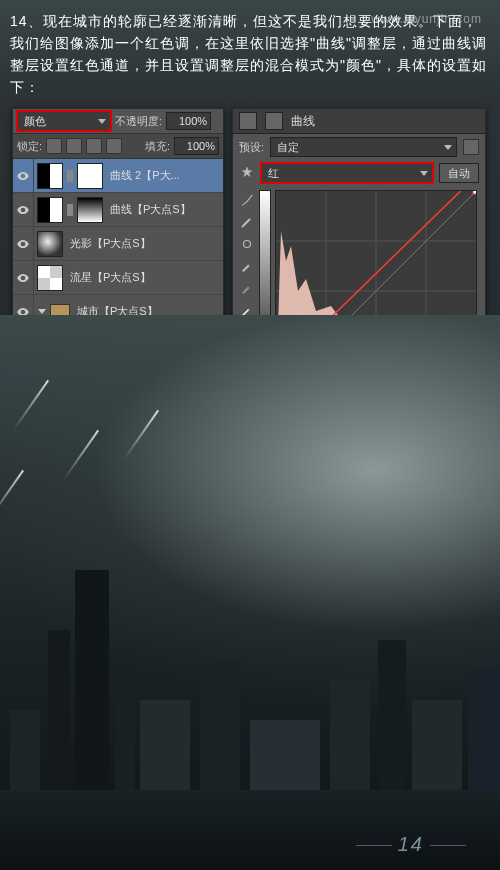 This screenshot has width=500, height=870. I want to click on layer-name: 光影【P大点S】, so click(110, 244).